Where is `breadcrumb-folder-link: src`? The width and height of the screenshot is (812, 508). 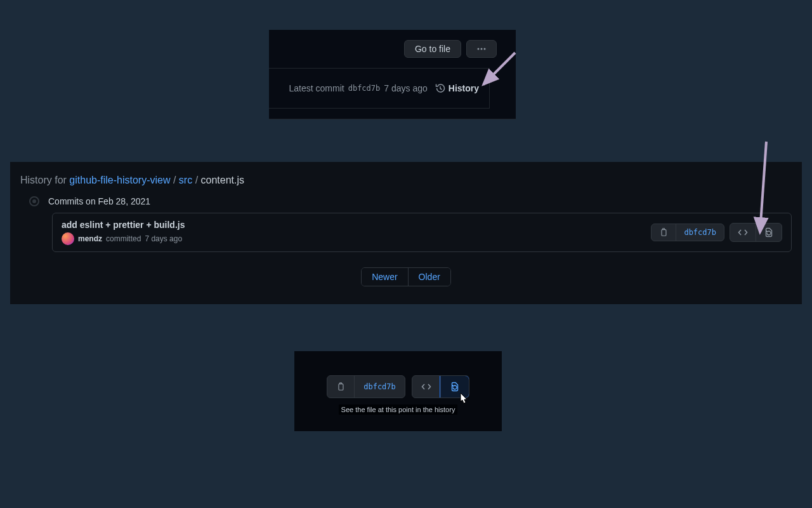
breadcrumb-folder-link: src is located at coordinates (185, 180).